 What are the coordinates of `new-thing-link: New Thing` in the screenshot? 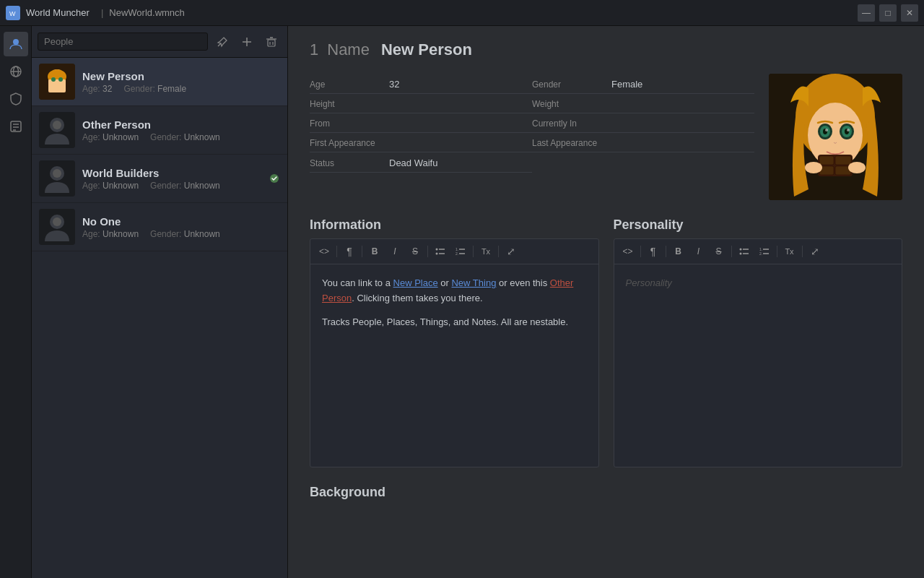 It's located at (474, 283).